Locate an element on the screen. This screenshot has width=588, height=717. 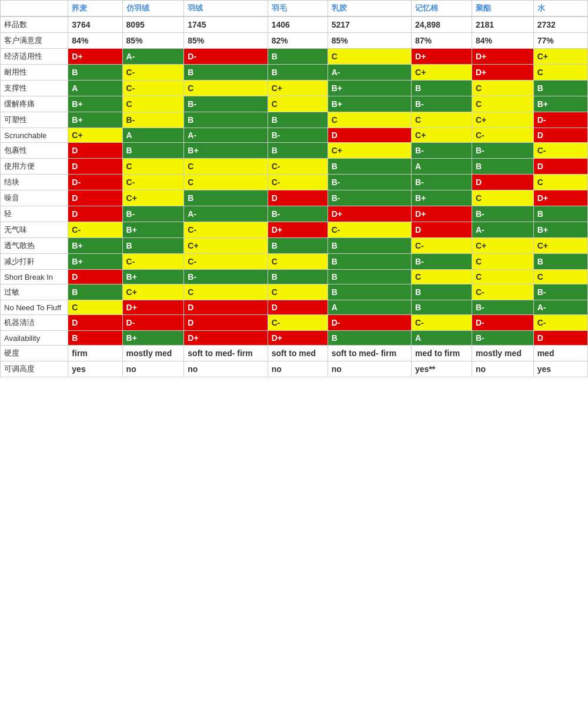
table-row: 样品数3764809517451406521724,89821812732 is located at coordinates (294, 25).